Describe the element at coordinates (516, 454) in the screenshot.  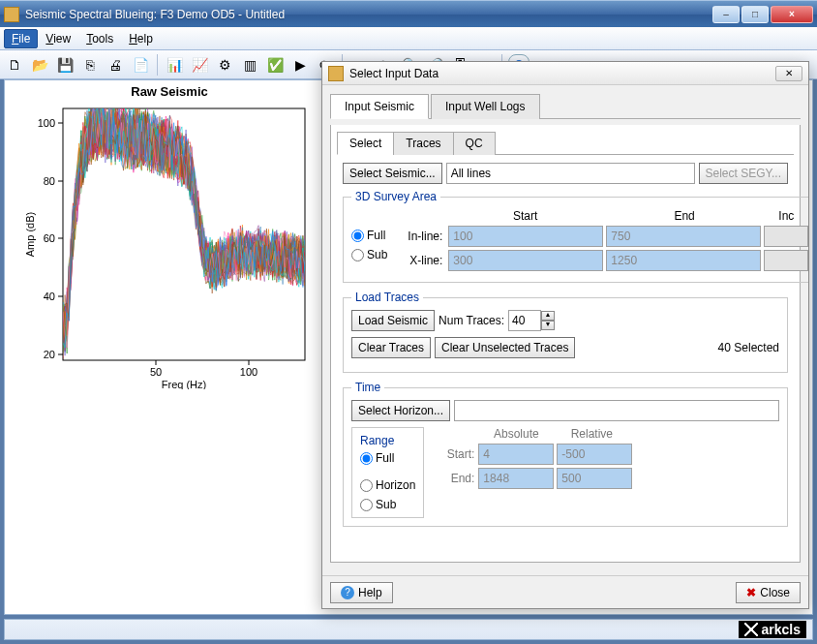
I see `abs-start` at that location.